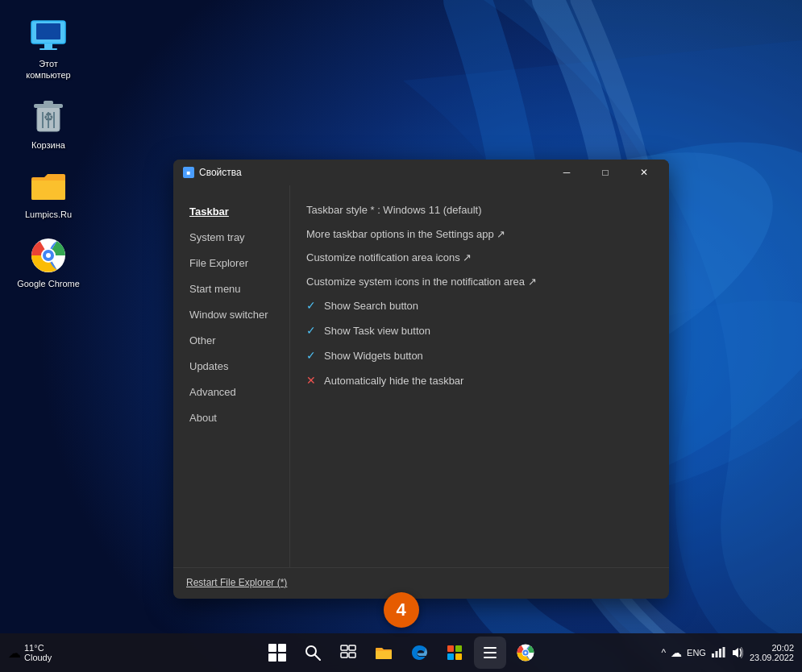  What do you see at coordinates (783, 648) in the screenshot?
I see `clock-time: 20:02` at bounding box center [783, 648].